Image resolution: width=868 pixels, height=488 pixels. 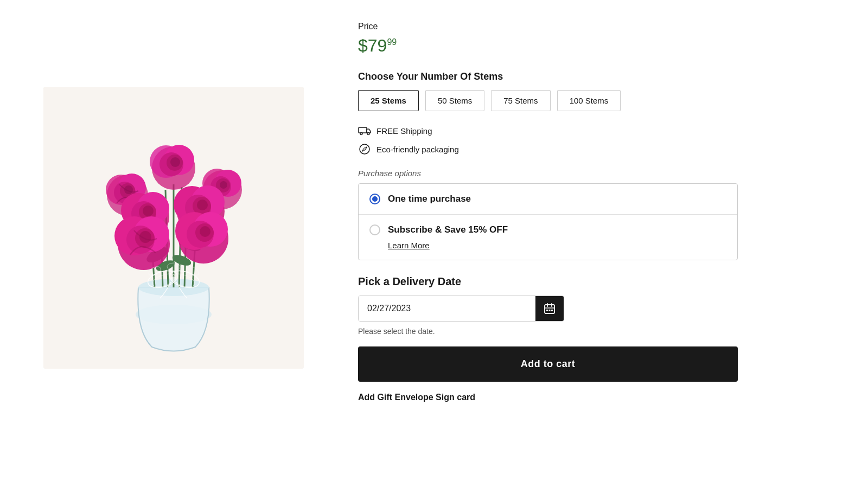 I want to click on learn-more-link: Learn More, so click(x=409, y=245).